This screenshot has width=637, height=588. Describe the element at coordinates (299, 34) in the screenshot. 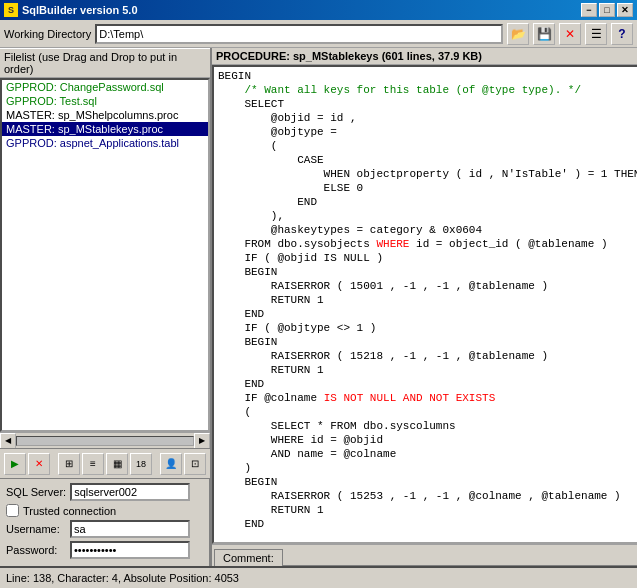

I see `working-dir-input` at that location.